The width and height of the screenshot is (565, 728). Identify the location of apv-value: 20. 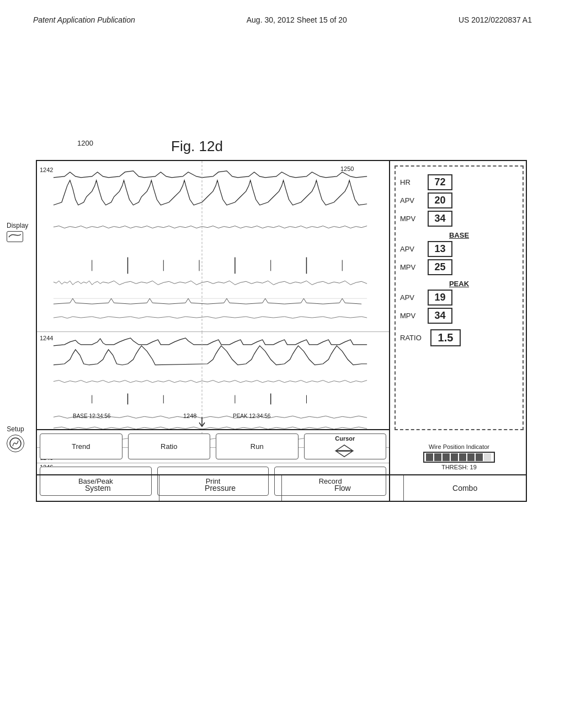
(440, 201).